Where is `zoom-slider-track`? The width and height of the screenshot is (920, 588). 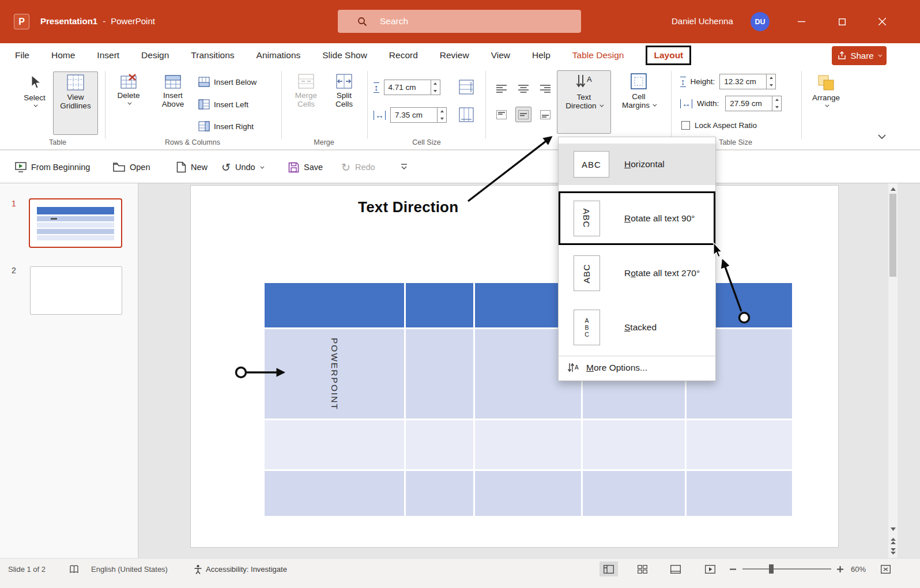 zoom-slider-track is located at coordinates (787, 569).